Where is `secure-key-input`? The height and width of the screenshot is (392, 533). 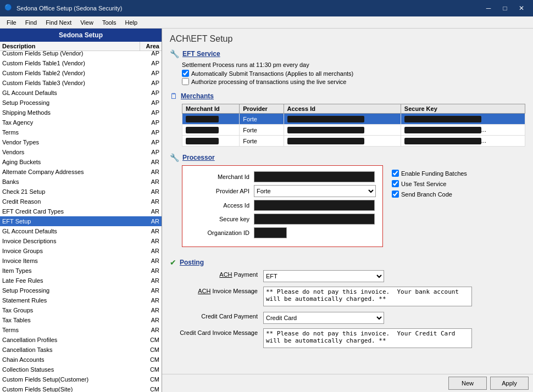
secure-key-input is located at coordinates (314, 219).